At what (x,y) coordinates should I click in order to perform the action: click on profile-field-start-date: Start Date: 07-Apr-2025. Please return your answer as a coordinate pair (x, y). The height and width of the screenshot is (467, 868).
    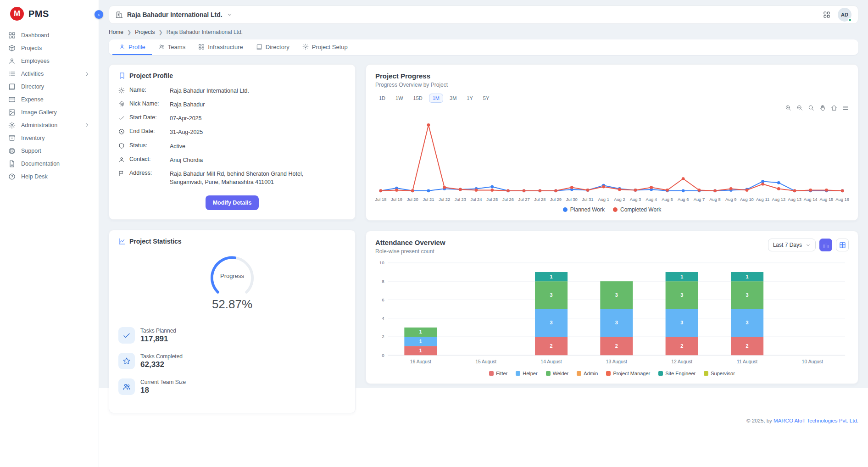
    Looking at the image, I should click on (232, 118).